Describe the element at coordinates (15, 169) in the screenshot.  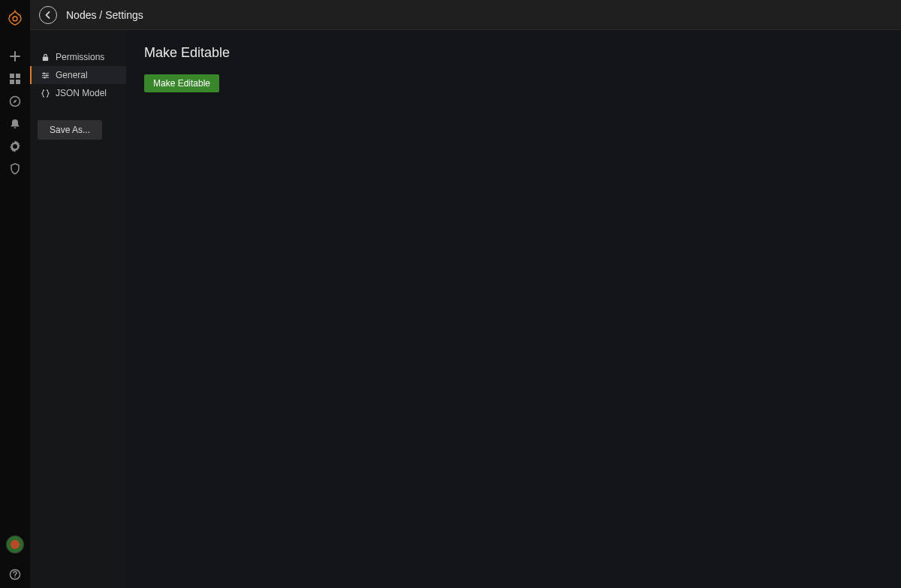
I see `shield-icon` at that location.